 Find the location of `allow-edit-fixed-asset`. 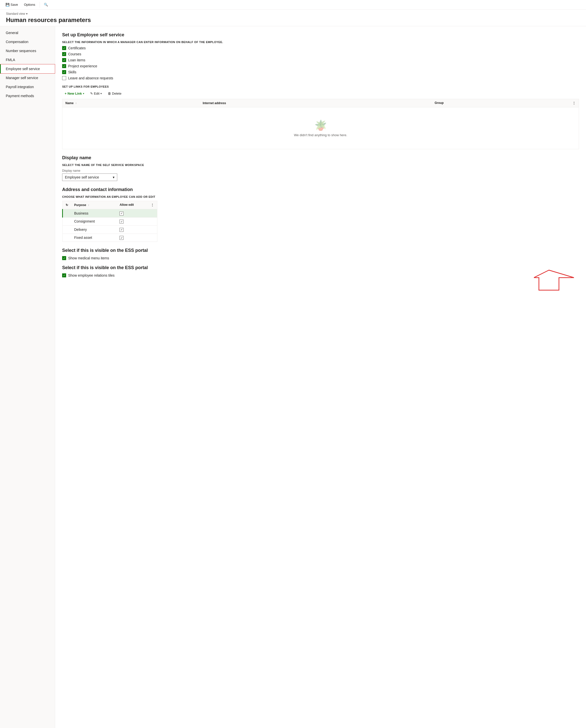

allow-edit-fixed-asset is located at coordinates (137, 238).